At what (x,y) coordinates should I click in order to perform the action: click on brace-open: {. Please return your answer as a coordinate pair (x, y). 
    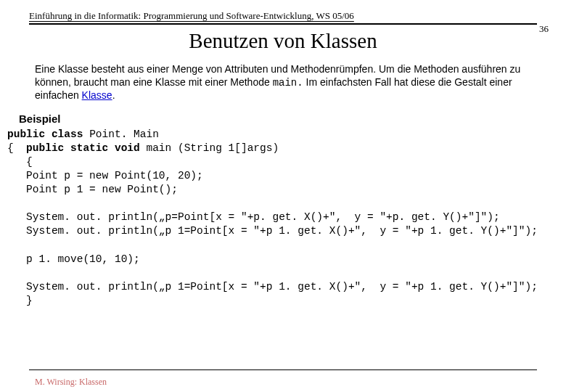
    Looking at the image, I should click on (17, 148).